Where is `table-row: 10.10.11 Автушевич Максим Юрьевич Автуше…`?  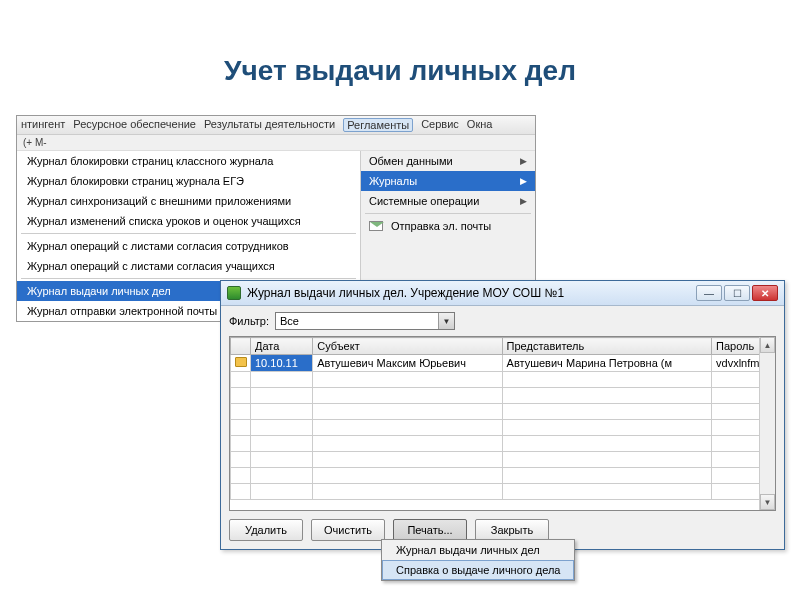
table-row: 10.10.11 Автушевич Максим Юрьевич Автуше… is located at coordinates (503, 364).